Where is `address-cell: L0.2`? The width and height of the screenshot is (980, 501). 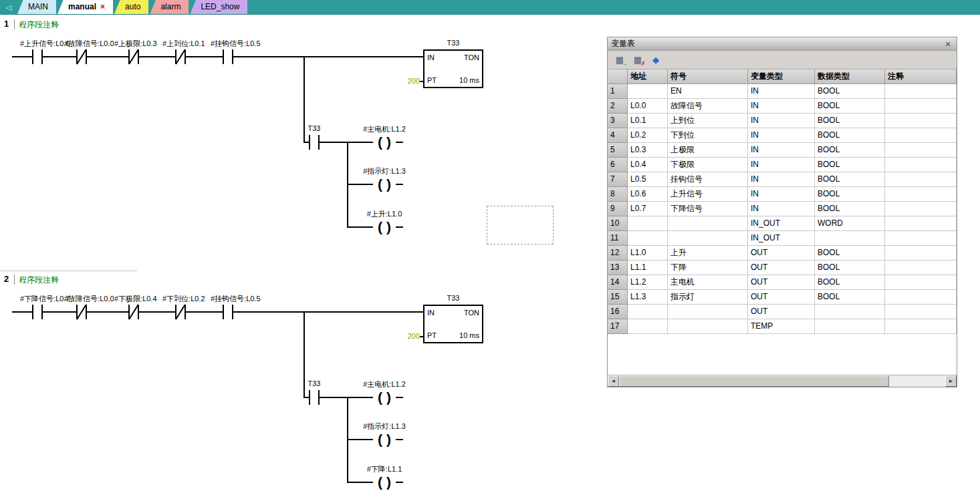 address-cell: L0.2 is located at coordinates (648, 136).